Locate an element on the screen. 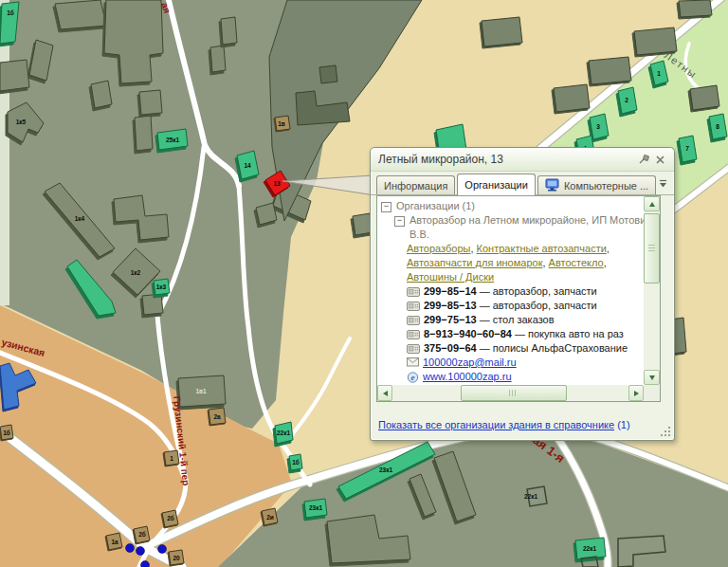 This screenshot has height=567, width=728. svg-text: 25к1 is located at coordinates (173, 140).